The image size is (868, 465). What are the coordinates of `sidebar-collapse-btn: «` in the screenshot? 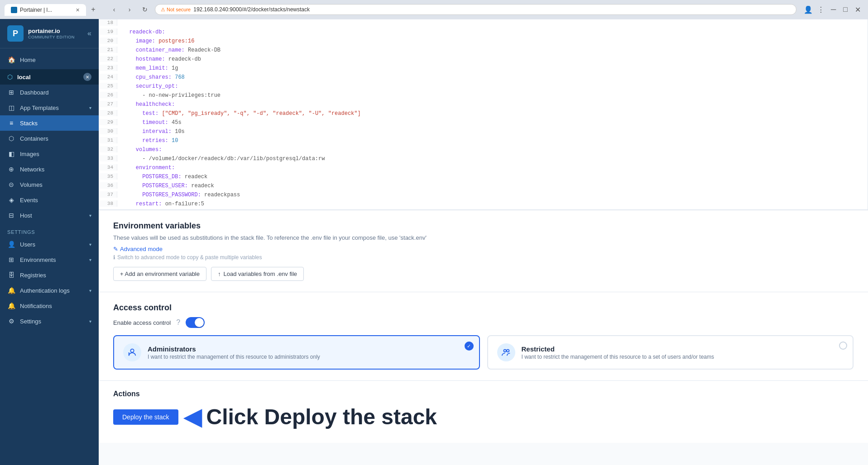 It's located at (90, 33).